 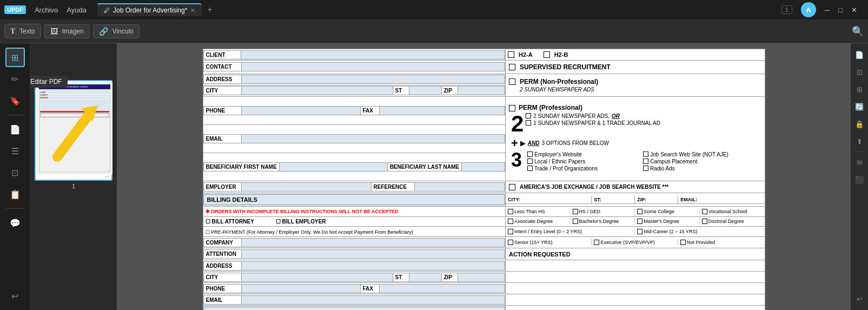 What do you see at coordinates (425, 277) in the screenshot?
I see `st2-input` at bounding box center [425, 277].